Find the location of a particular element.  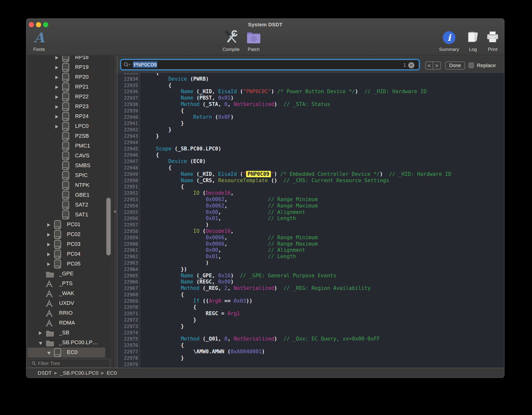

search-query-text: PNP0C09 is located at coordinates (145, 65).